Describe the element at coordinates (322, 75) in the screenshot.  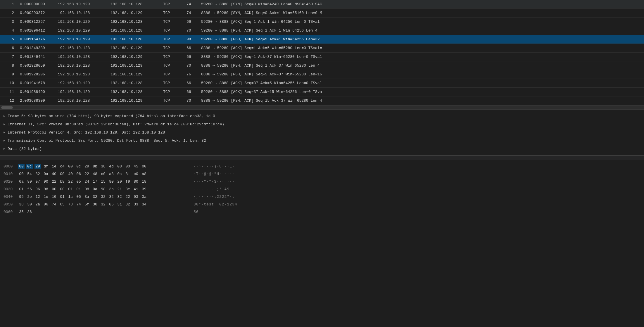
I see `packet-row: 90.001928206192.168.10.128192.168.10.129…` at that location.